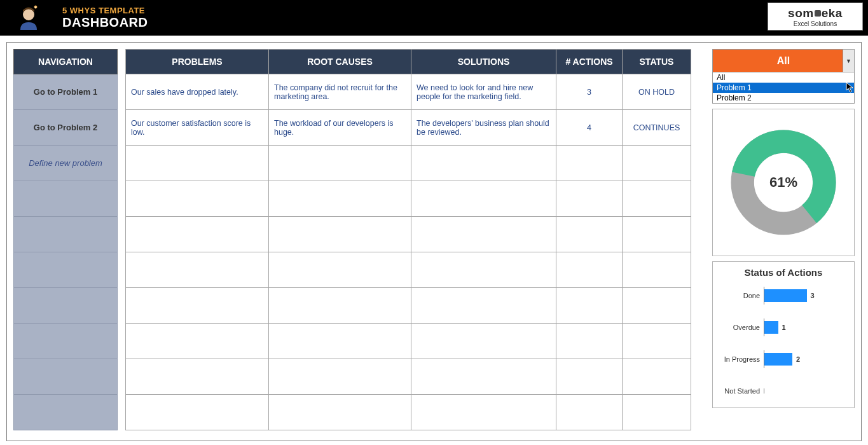 This screenshot has width=868, height=445. Describe the element at coordinates (415, 92) in the screenshot. I see `table-row: Our sales have dropped lately.The compan…` at that location.